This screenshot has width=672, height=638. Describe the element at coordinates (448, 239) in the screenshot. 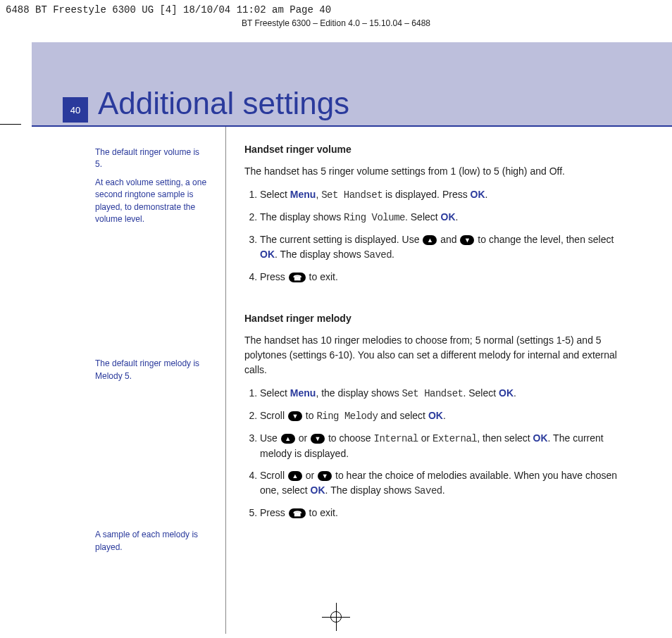

I see `text: and` at that location.